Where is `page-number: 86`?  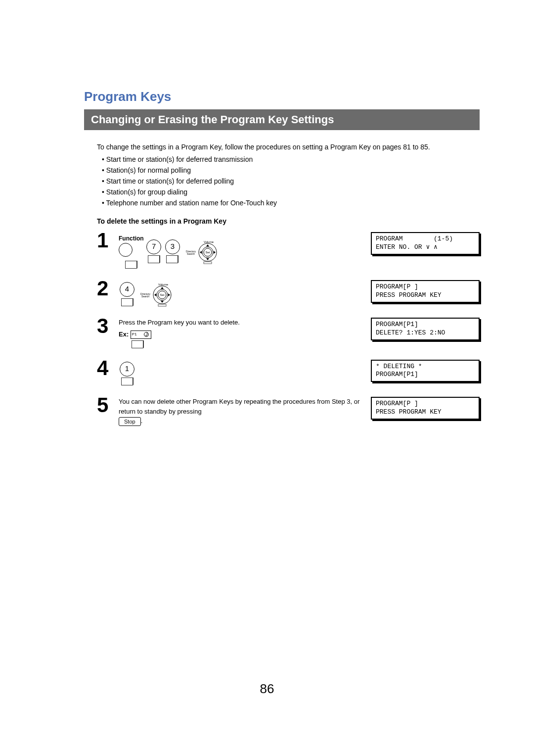
page-number: 86 is located at coordinates (267, 689).